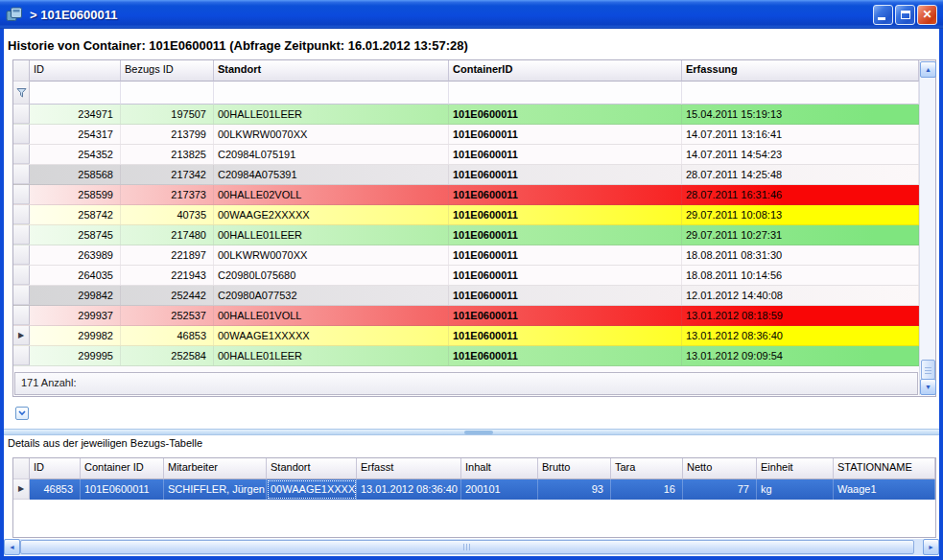 The height and width of the screenshot is (560, 943). What do you see at coordinates (472, 547) in the screenshot?
I see `horizontal-scrollbar: ◄ ►` at bounding box center [472, 547].